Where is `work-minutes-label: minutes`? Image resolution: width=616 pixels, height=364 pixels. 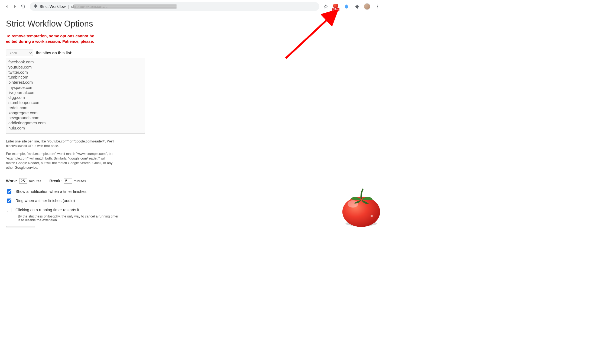
work-minutes-label: minutes is located at coordinates (35, 181).